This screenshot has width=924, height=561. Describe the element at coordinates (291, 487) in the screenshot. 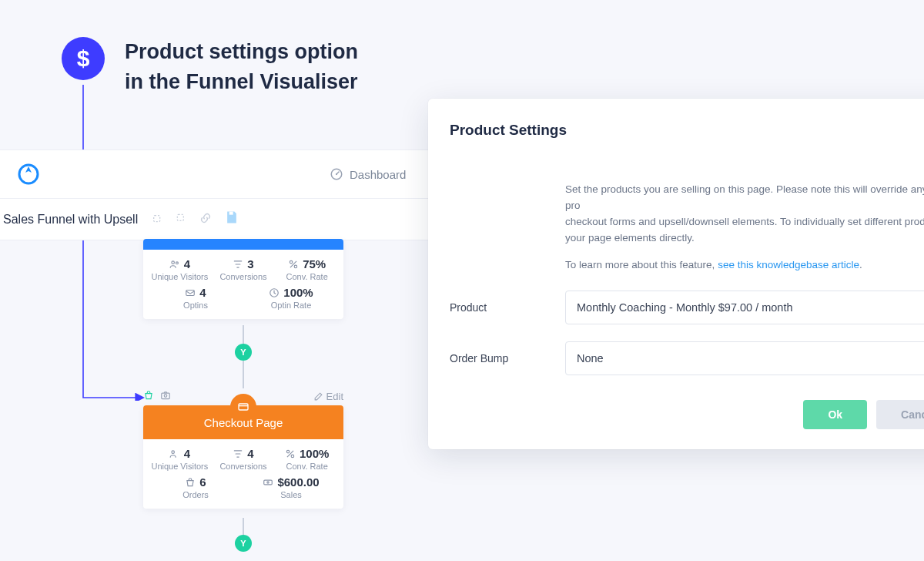

I see `stat-sales: $600.00 Sales` at that location.